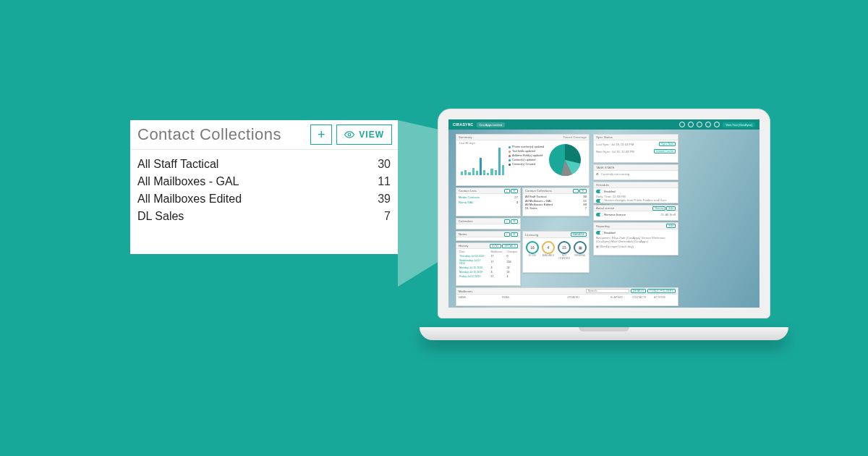  What do you see at coordinates (567, 297) in the screenshot?
I see `mailboxes-card: Mailboxes DETAILS PUBLIC FOLDERS NAME EM…` at bounding box center [567, 297].